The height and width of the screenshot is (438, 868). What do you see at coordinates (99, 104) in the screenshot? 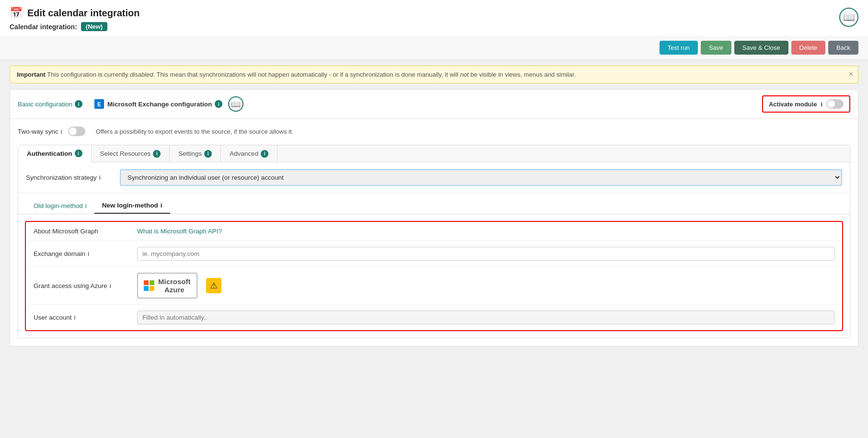
I see `exchange-icon: E` at bounding box center [99, 104].